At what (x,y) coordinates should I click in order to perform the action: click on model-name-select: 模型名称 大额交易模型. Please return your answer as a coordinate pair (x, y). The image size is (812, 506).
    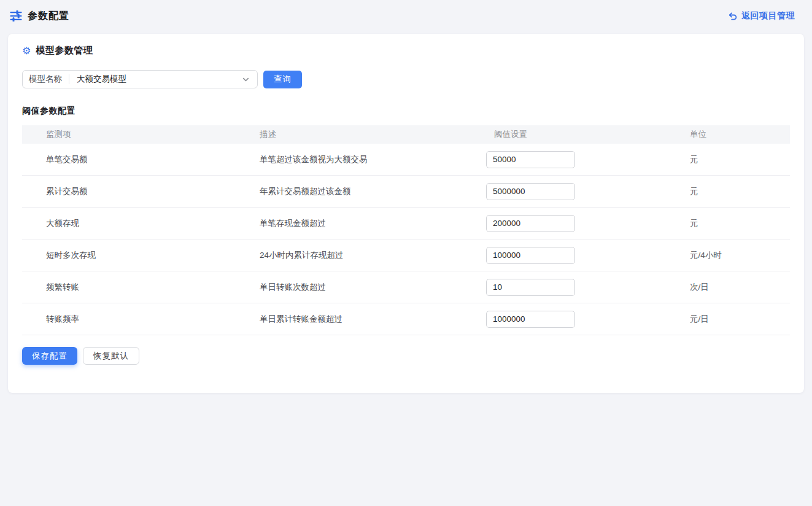
    Looking at the image, I should click on (140, 79).